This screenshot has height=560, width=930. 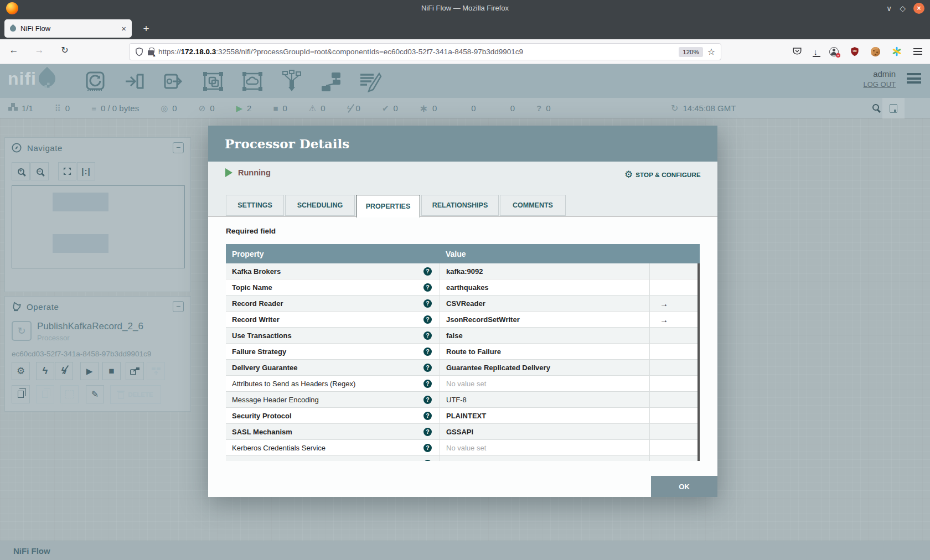 What do you see at coordinates (68, 172) in the screenshot?
I see `zoom-fit-button` at bounding box center [68, 172].